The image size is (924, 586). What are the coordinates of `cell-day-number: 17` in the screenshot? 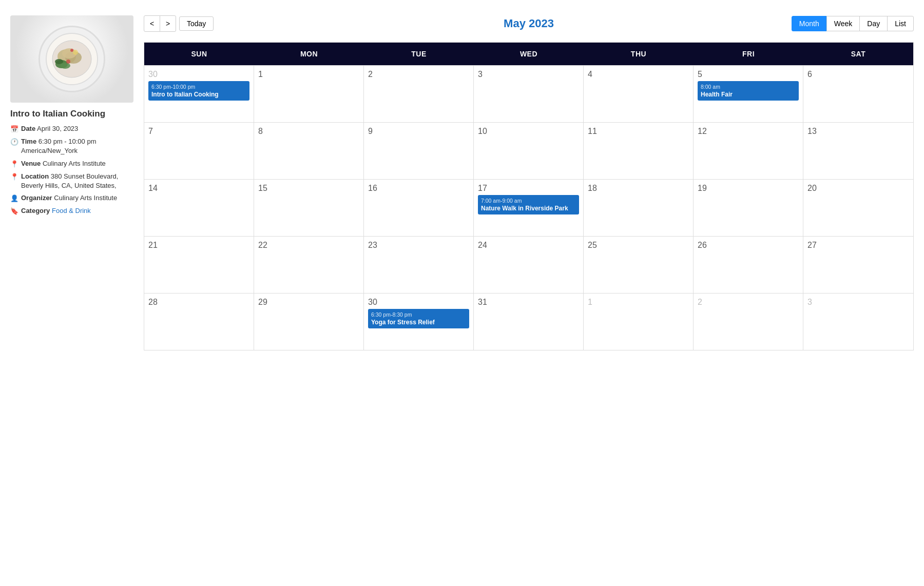 It's located at (529, 188).